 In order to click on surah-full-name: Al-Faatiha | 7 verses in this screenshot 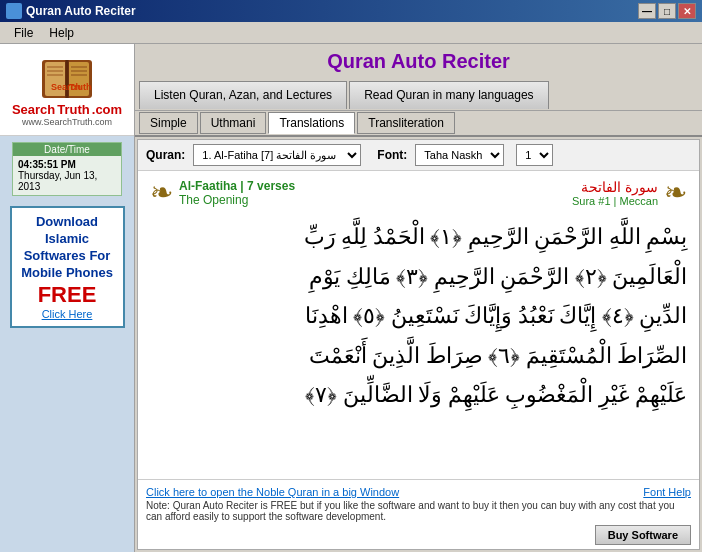, I will do `click(237, 186)`.